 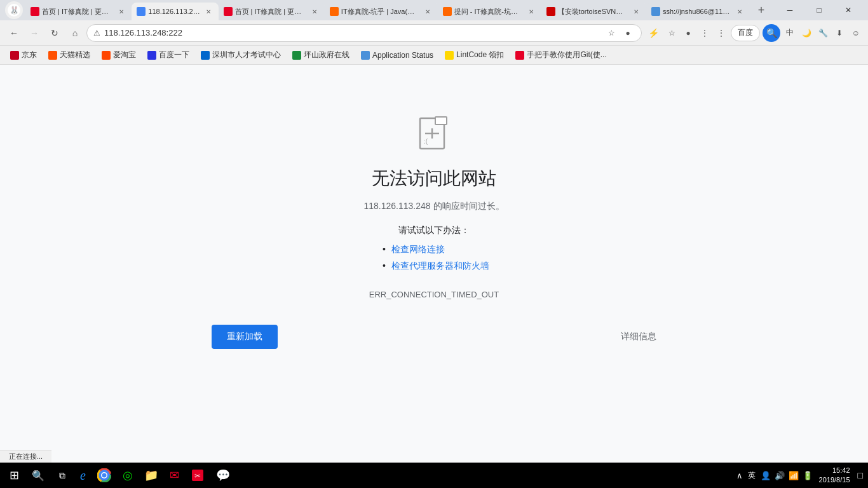 What do you see at coordinates (62, 475) in the screenshot?
I see `task-view-button: ⧉` at bounding box center [62, 475].